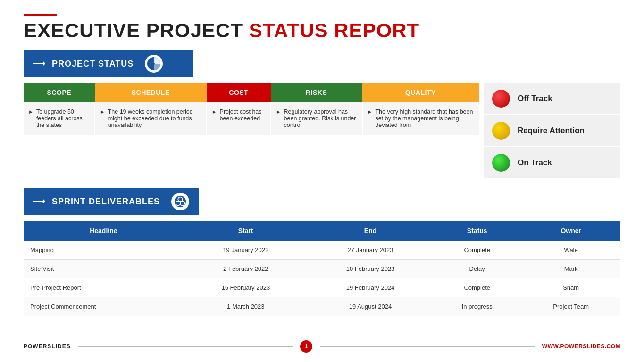 The width and height of the screenshot is (644, 362). I want to click on deliverables-header-row: Headline Start End Status Owner, so click(322, 231).